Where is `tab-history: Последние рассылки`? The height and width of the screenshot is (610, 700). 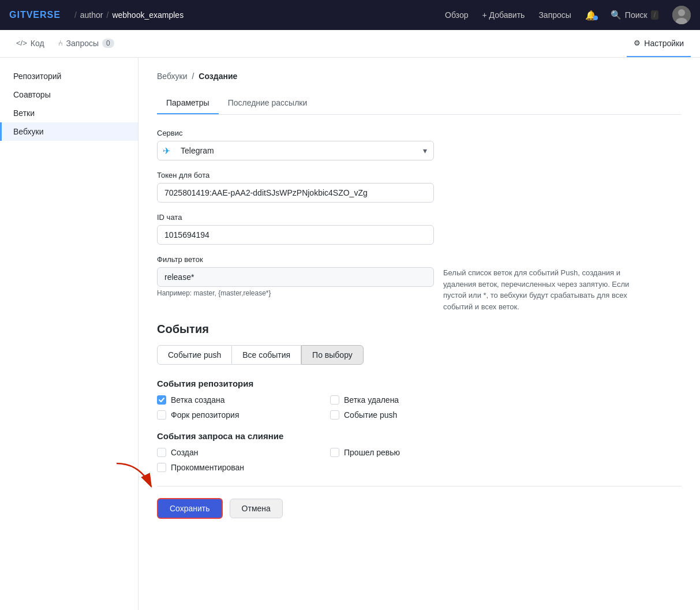
tab-history: Последние рассылки is located at coordinates (268, 103).